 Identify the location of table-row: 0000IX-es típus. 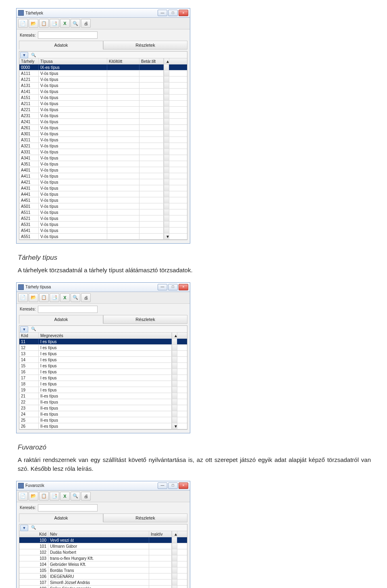
(103, 68).